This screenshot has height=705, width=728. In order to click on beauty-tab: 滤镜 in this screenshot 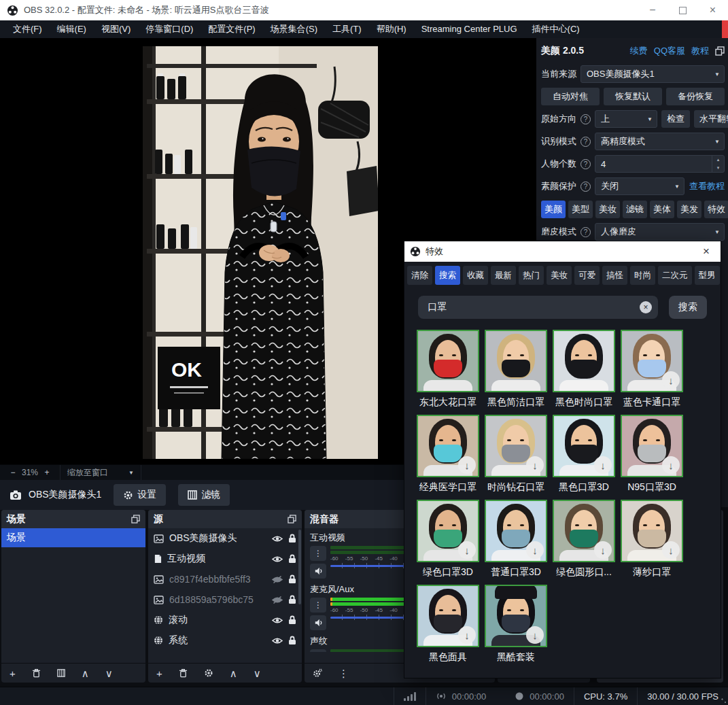, I will do `click(635, 209)`.